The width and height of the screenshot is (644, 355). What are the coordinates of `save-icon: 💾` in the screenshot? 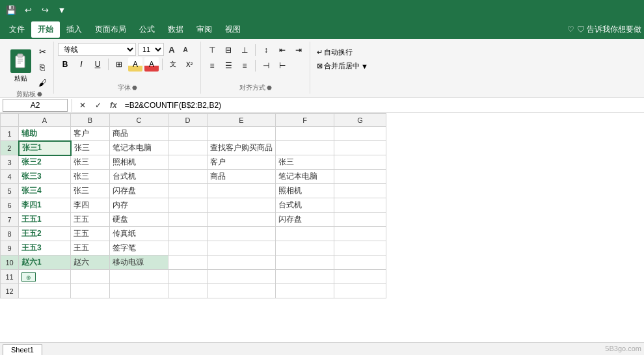 It's located at (11, 10).